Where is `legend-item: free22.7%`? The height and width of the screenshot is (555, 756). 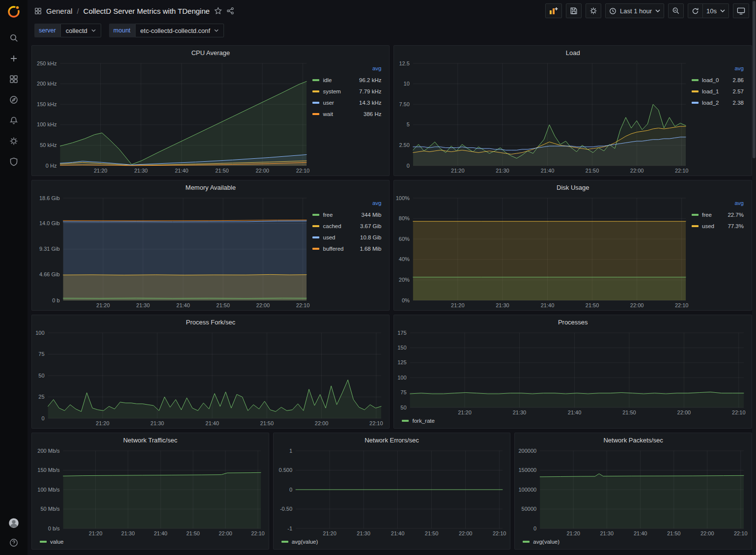
legend-item: free22.7% is located at coordinates (718, 214).